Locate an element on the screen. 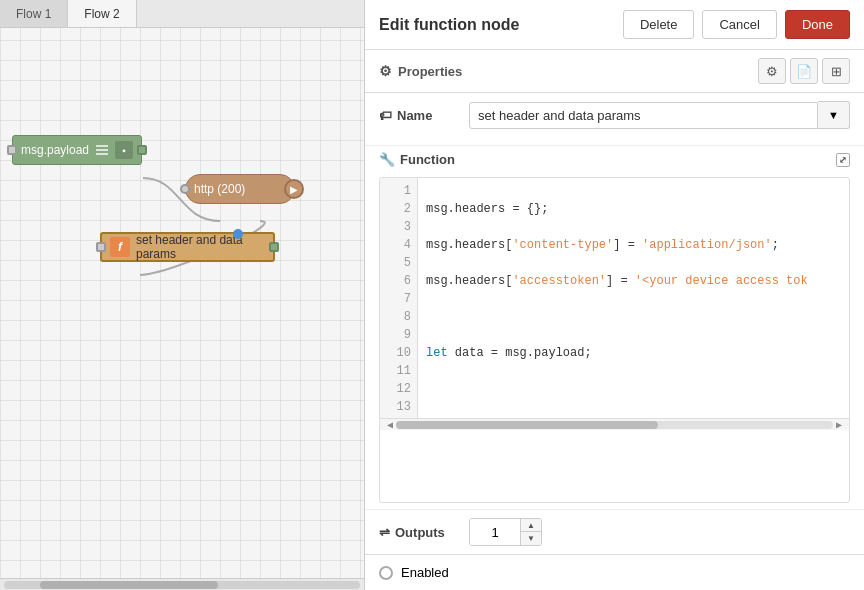  code-line-7: ▾ msg.payload = { is located at coordinates (634, 417).